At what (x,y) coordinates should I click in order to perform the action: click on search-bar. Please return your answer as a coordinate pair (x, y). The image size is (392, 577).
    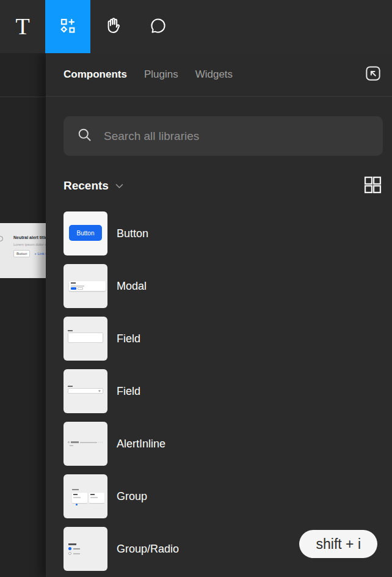
    Looking at the image, I should click on (223, 136).